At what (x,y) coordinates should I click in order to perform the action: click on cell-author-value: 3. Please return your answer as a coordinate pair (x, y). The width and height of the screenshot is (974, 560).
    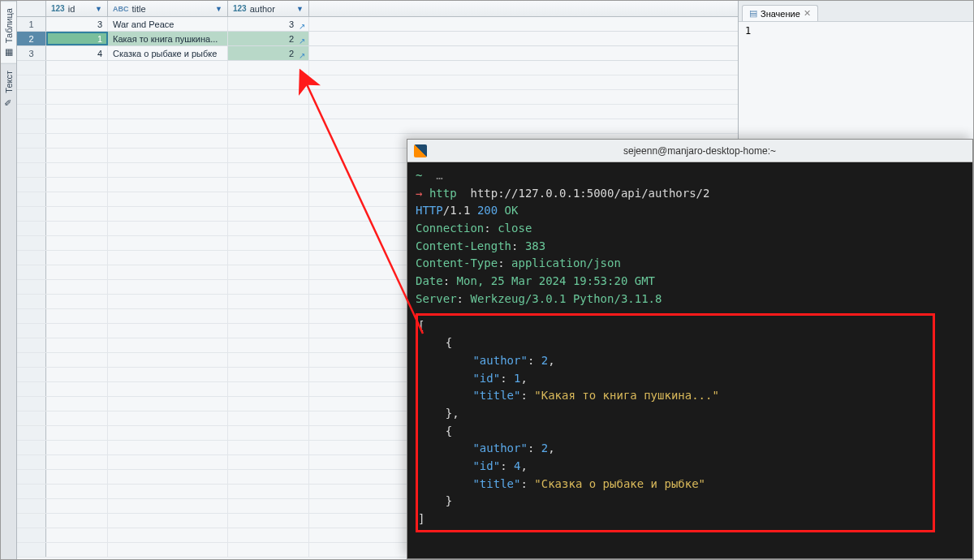
    Looking at the image, I should click on (291, 24).